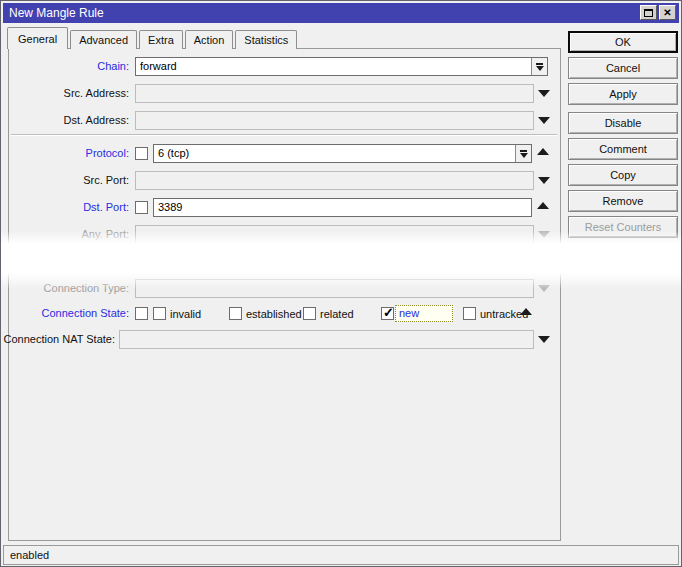 Image resolution: width=682 pixels, height=567 pixels. What do you see at coordinates (284, 135) in the screenshot?
I see `separator` at bounding box center [284, 135].